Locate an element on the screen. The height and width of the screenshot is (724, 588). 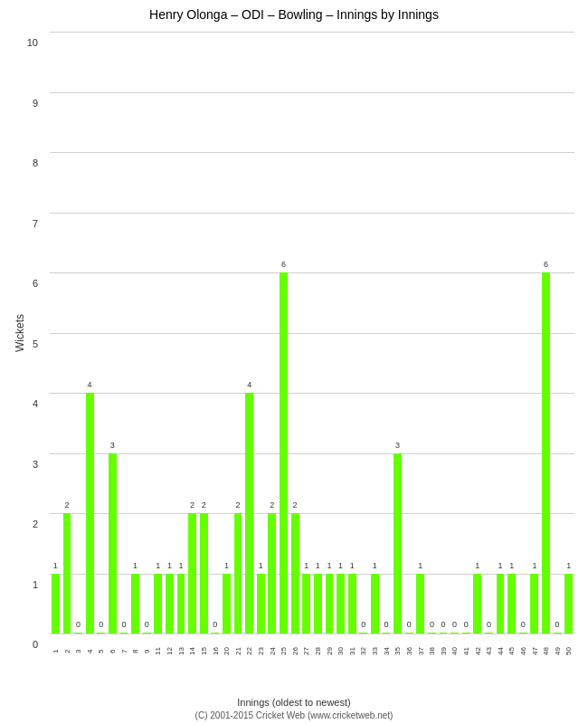
bar-group: 4 is located at coordinates (250, 333).